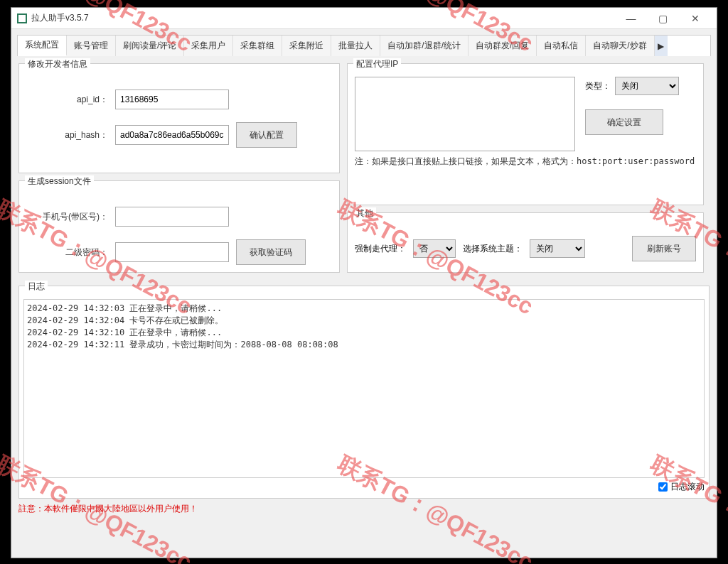  I want to click on app-icon, so click(22, 18).